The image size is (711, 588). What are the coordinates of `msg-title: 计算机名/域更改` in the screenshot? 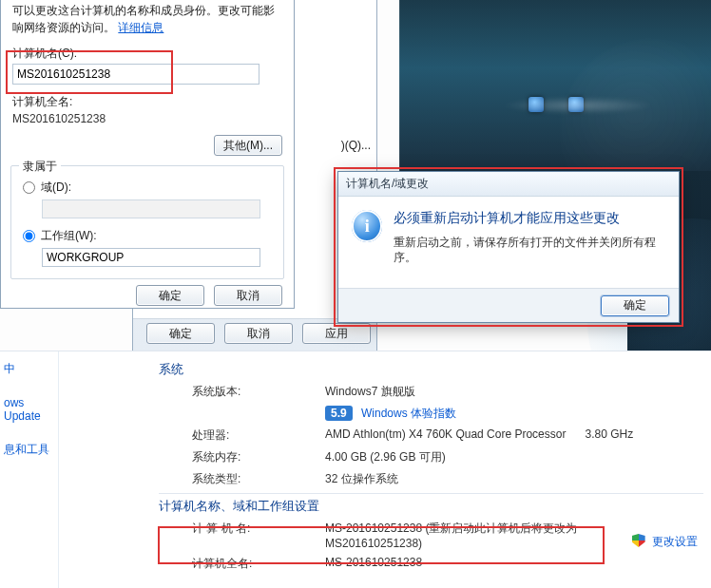 It's located at (509, 184).